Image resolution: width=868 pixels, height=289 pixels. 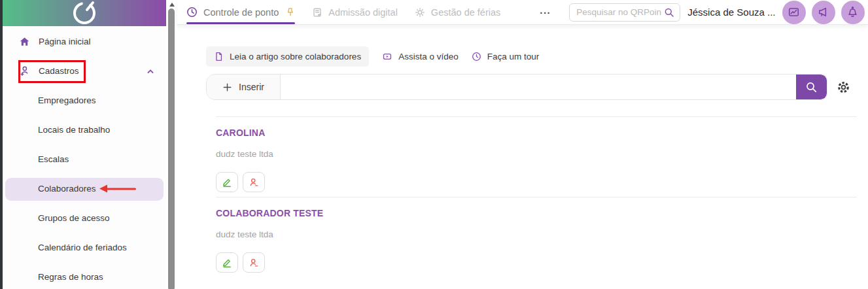 What do you see at coordinates (513, 56) in the screenshot?
I see `help-link-label: Faça um tour` at bounding box center [513, 56].